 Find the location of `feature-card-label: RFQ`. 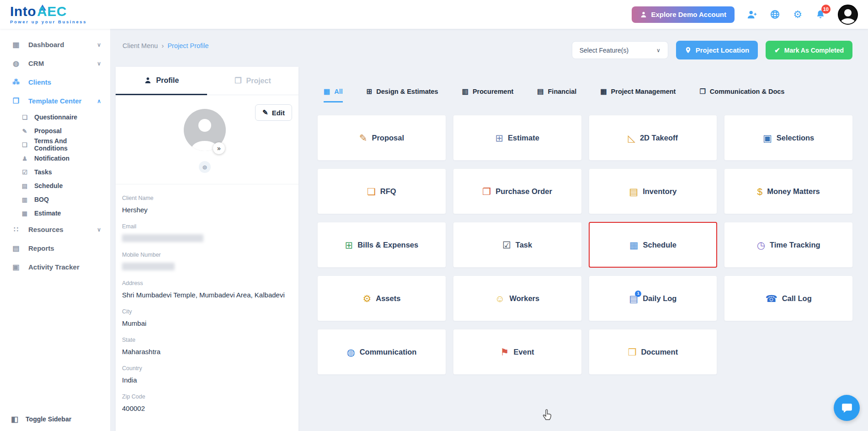

feature-card-label: RFQ is located at coordinates (389, 191).